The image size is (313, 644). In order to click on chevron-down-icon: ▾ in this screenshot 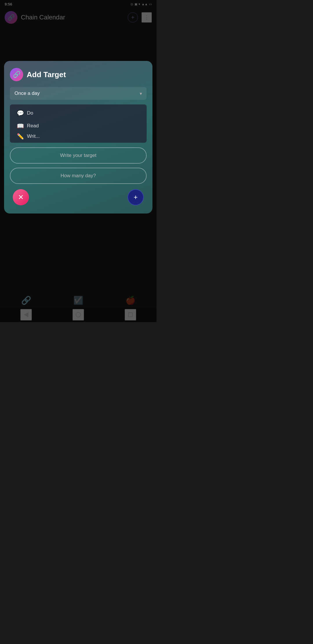, I will do `click(141, 93)`.